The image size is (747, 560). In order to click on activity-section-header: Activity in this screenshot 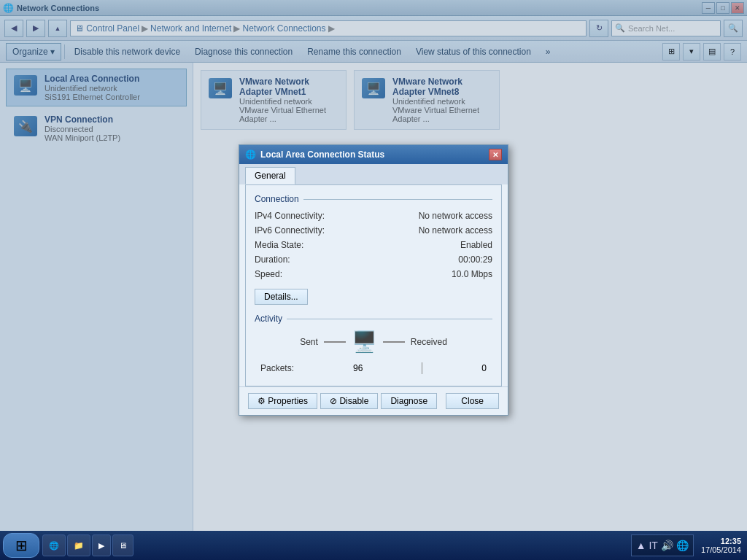, I will do `click(374, 319)`.